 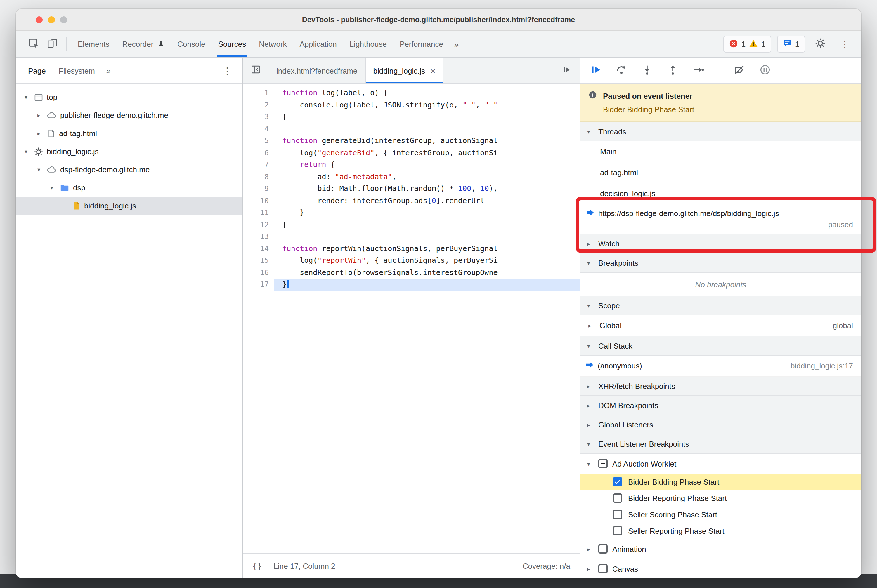 I want to click on code-line: 11 }, so click(x=411, y=213).